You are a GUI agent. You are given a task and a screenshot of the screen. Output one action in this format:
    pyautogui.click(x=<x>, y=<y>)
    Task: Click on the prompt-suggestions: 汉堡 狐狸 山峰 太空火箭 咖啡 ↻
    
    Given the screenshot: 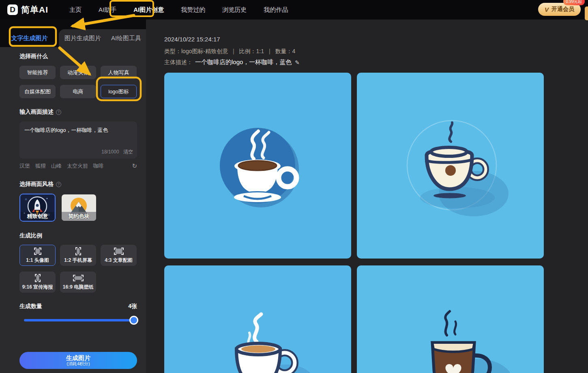 What is the action you would take?
    pyautogui.click(x=78, y=166)
    